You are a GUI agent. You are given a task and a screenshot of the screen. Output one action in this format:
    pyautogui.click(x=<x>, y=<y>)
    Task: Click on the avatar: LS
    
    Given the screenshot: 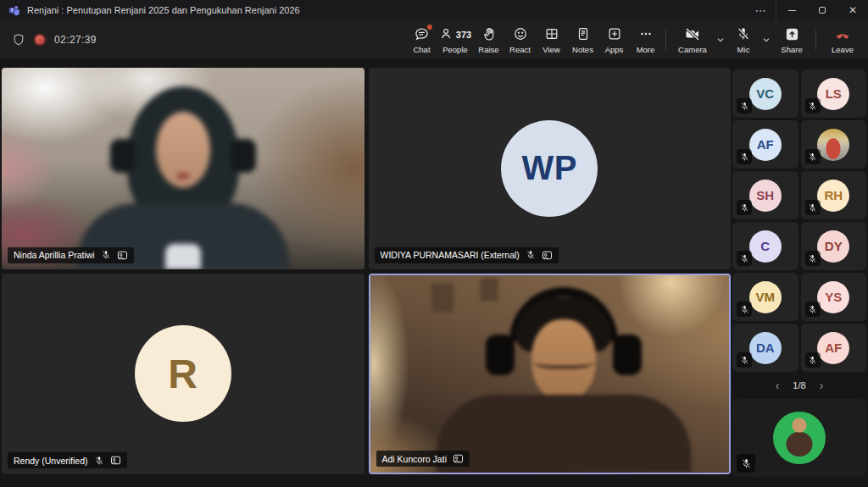 What is the action you would take?
    pyautogui.click(x=833, y=94)
    